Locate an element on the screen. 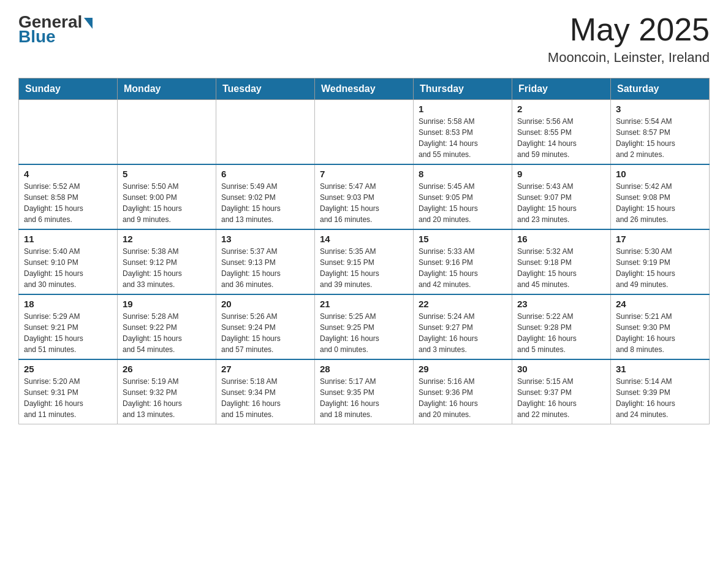  table-row: 1Sunrise: 5:58 AM Sunset: 8:53 PM Daylig… is located at coordinates (463, 132).